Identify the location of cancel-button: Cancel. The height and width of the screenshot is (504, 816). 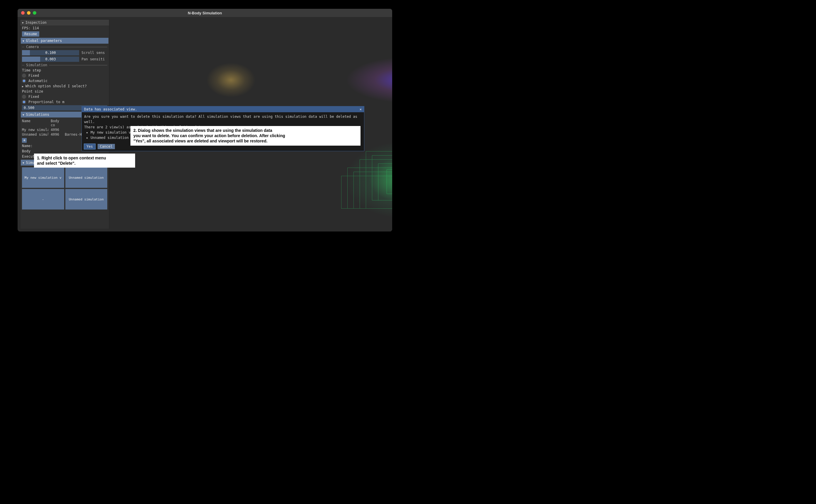
(106, 147).